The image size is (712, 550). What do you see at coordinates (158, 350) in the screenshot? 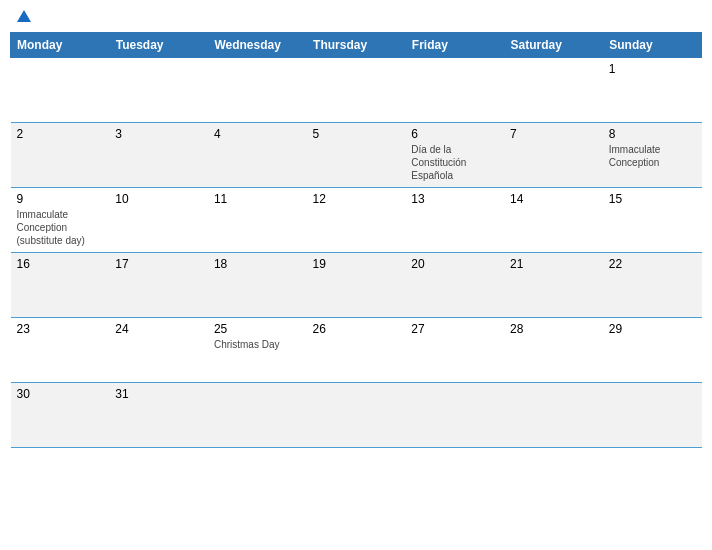
I see `calendar-cell: 24` at bounding box center [158, 350].